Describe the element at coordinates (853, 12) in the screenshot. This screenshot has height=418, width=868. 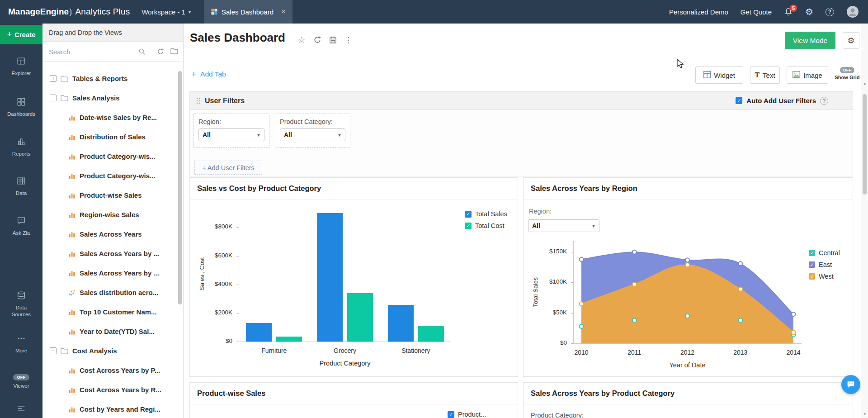
I see `user-avatar-icon` at that location.